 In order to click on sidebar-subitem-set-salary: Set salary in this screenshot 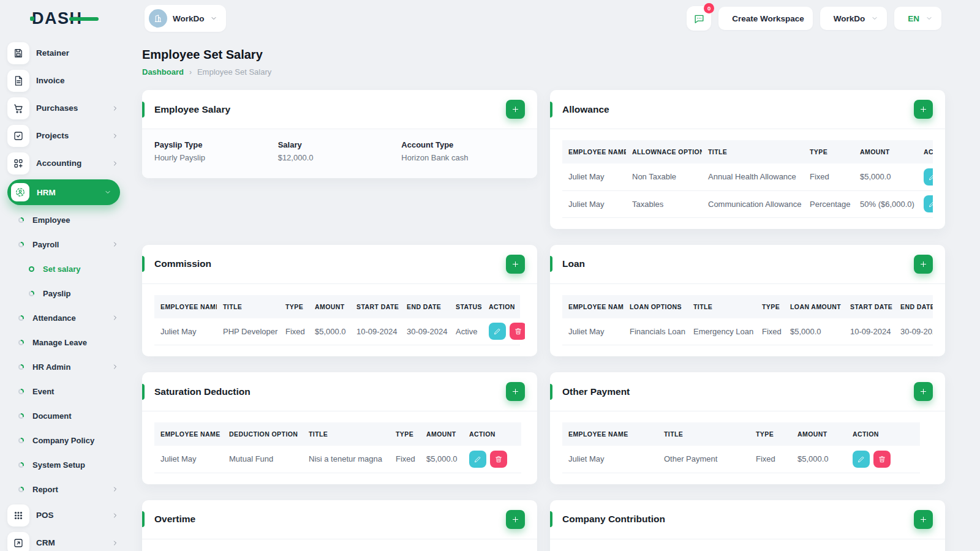, I will do `click(64, 269)`.